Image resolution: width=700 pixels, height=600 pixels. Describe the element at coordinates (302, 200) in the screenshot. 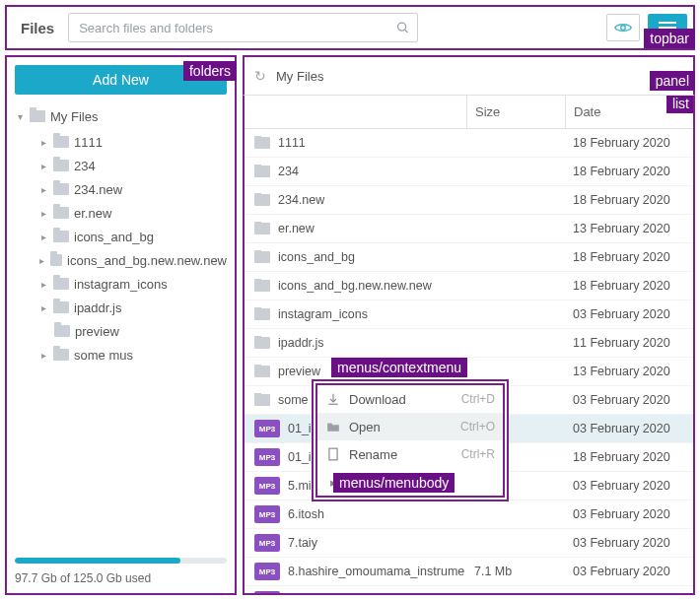

I see `file-name: 234.new` at that location.